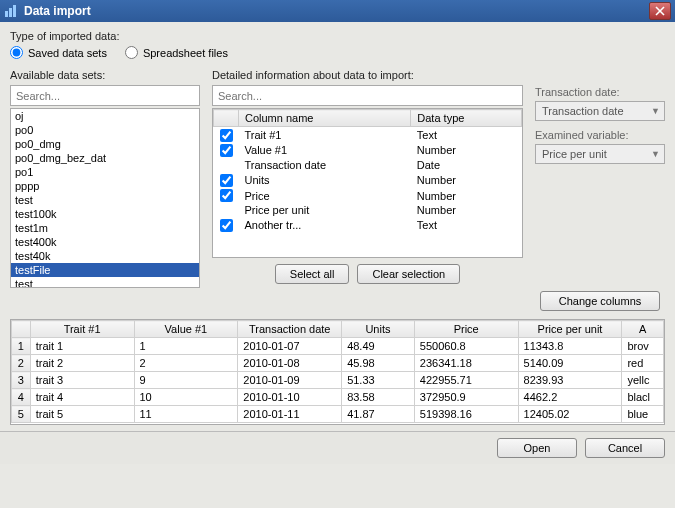 The height and width of the screenshot is (508, 675). Describe the element at coordinates (643, 330) in the screenshot. I see `preview-header: A` at that location.